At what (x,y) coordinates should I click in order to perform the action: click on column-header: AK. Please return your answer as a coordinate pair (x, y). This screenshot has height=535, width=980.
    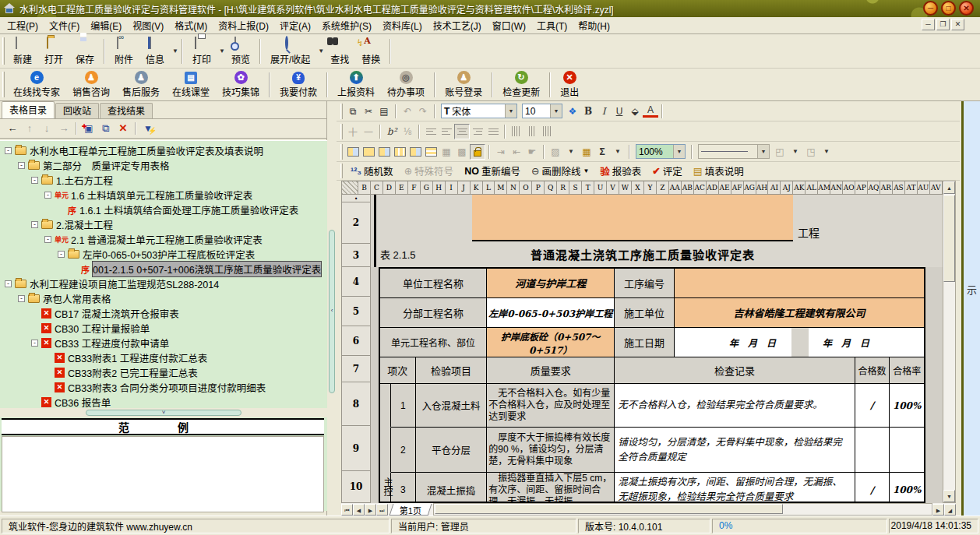
    Looking at the image, I should click on (799, 188).